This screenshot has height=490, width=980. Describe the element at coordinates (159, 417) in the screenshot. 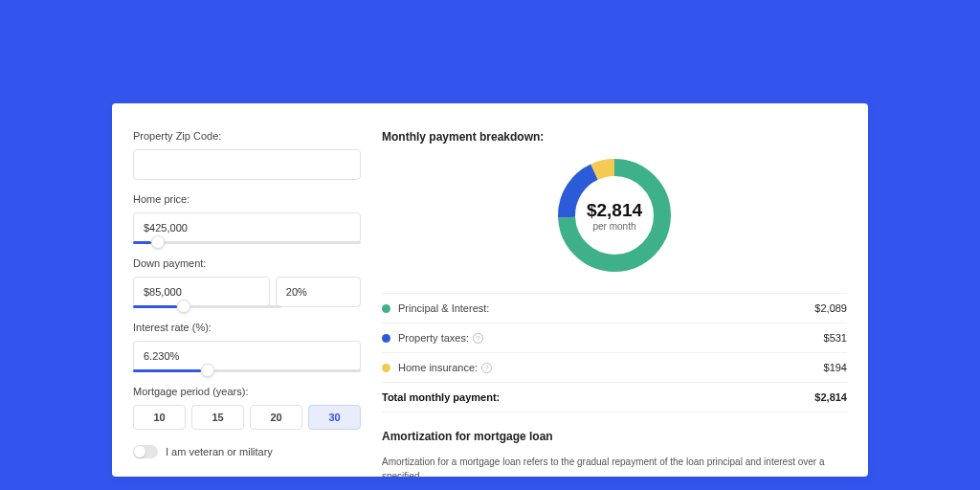

I see `period-10-button: 10` at that location.